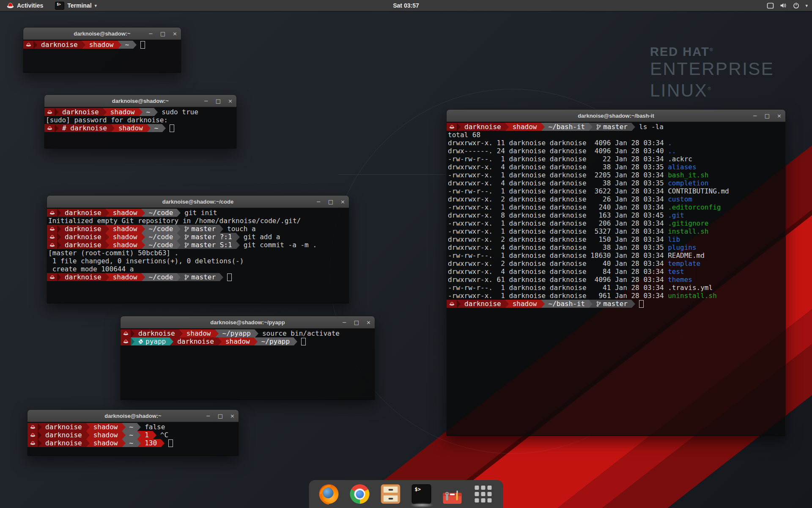 The height and width of the screenshot is (508, 812). I want to click on file-name: ., so click(670, 143).